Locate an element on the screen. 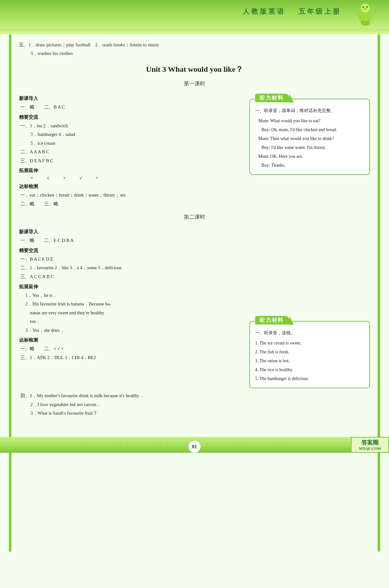 This screenshot has width=389, height=588. section-five-line2: 3．washes his clothes is located at coordinates (200, 53).